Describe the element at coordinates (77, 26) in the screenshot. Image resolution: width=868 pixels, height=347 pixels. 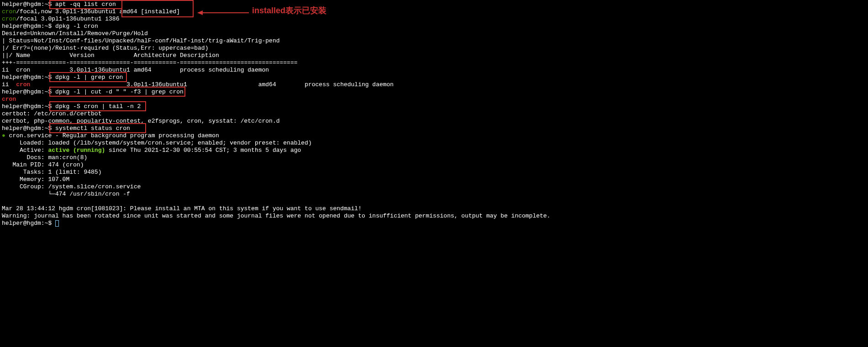
I see `cmd-dpkg-l-cron: dpkg -l cron` at that location.